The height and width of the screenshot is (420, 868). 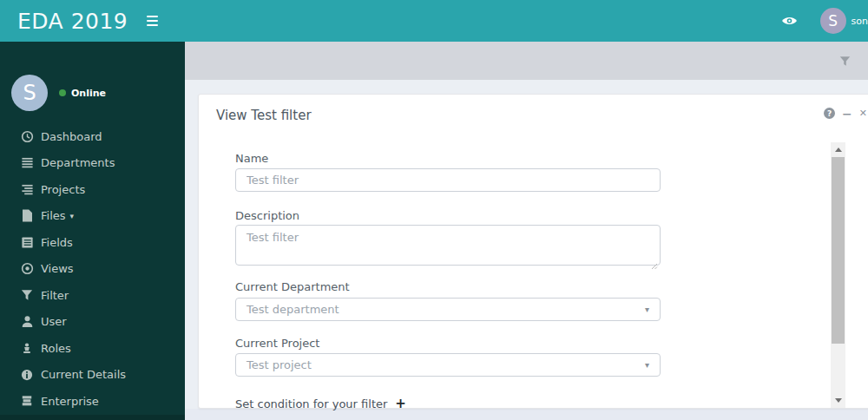 What do you see at coordinates (62, 93) in the screenshot?
I see `online-dot-icon` at bounding box center [62, 93].